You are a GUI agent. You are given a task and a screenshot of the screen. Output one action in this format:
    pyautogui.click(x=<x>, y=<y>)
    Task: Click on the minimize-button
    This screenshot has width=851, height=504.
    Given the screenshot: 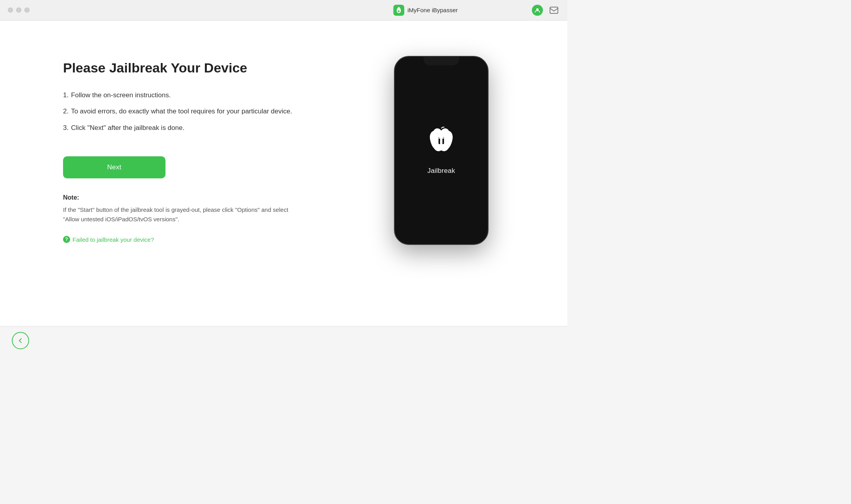 What is the action you would take?
    pyautogui.click(x=19, y=10)
    